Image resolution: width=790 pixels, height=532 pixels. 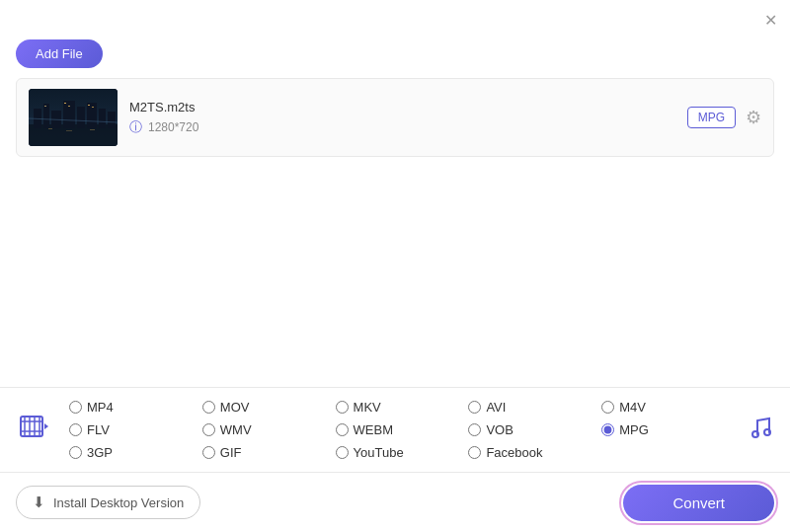 What do you see at coordinates (770, 20) in the screenshot?
I see `close-button: ✕` at bounding box center [770, 20].